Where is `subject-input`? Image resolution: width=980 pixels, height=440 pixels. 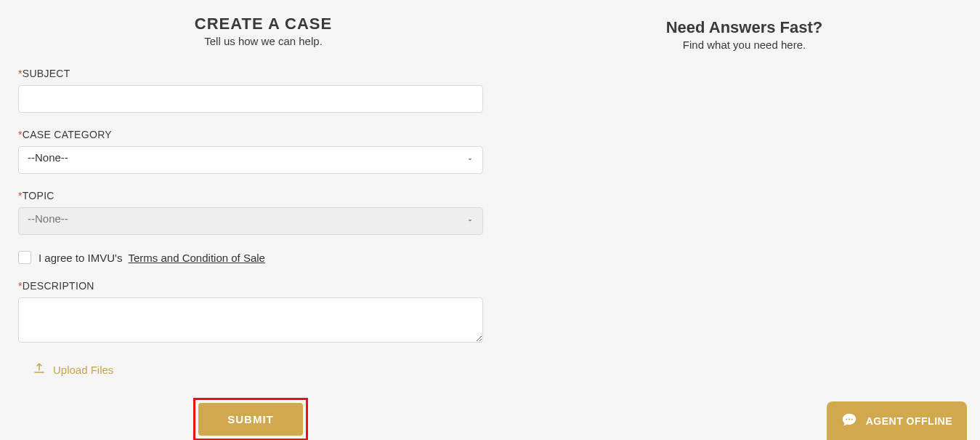 subject-input is located at coordinates (251, 99).